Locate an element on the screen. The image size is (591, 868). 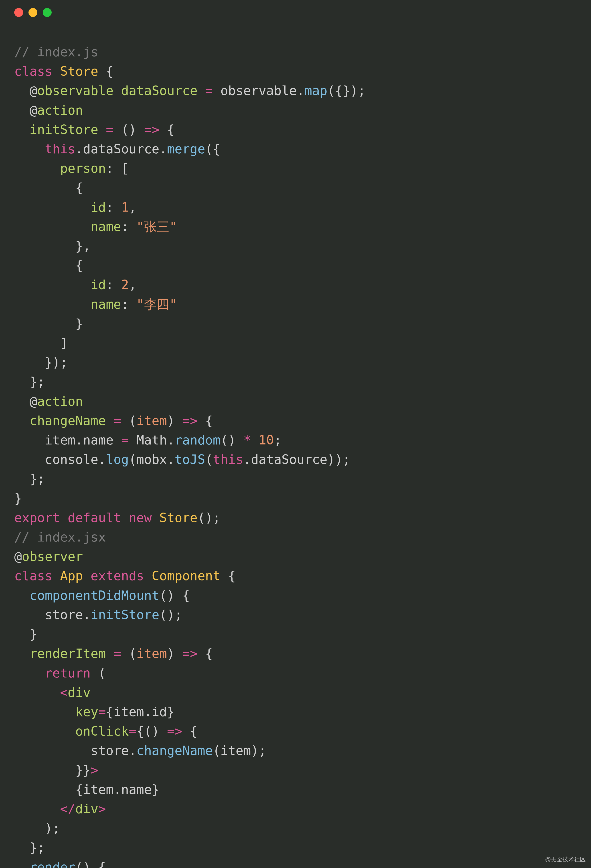
code-token: default is located at coordinates (94, 518).